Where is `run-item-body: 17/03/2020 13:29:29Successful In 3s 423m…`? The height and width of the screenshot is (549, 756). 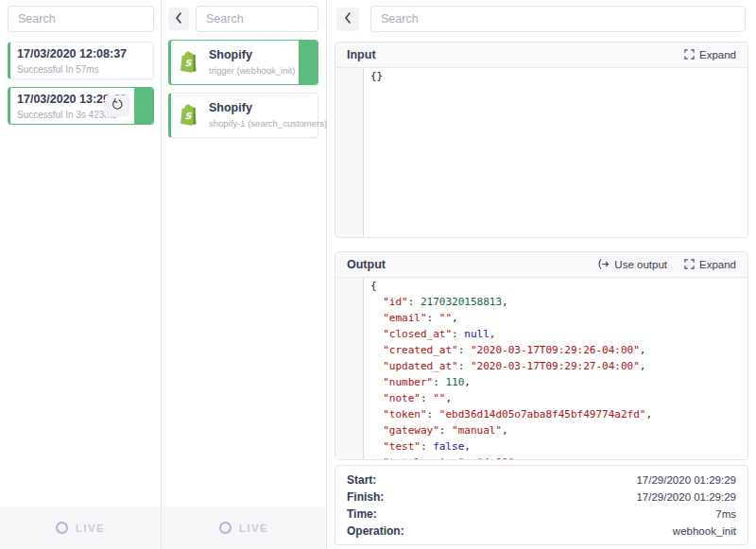 run-item-body: 17/03/2020 13:29:29Successful In 3s 423m… is located at coordinates (81, 104).